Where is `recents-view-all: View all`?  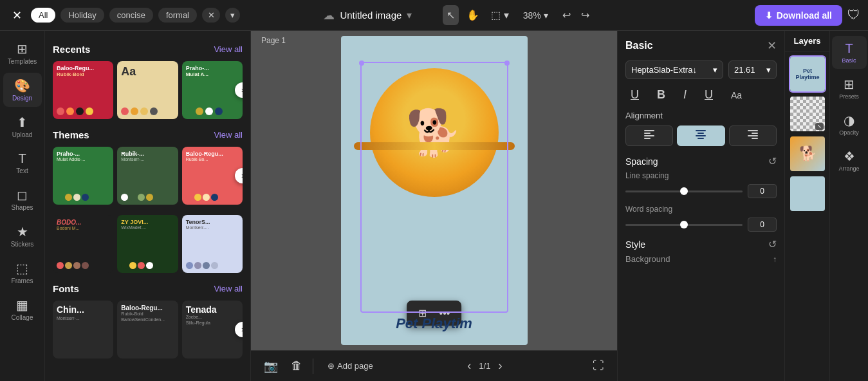
recents-view-all: View all is located at coordinates (228, 49).